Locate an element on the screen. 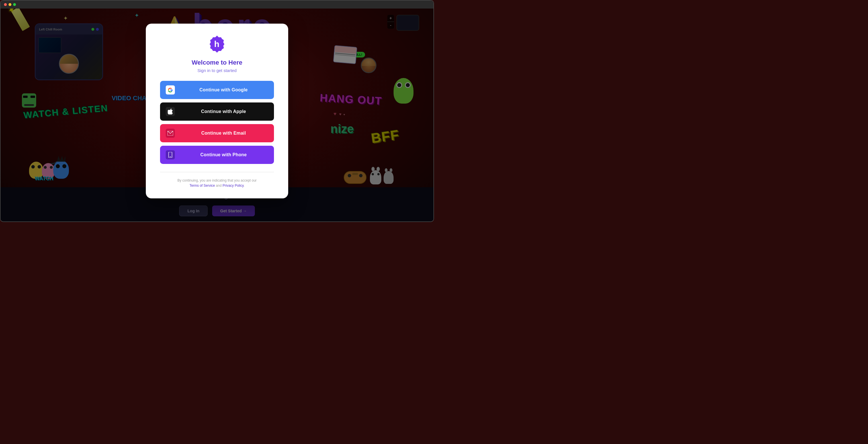 This screenshot has width=868, height=444. privacy-policy-link: Privacy Policy is located at coordinates (233, 186).